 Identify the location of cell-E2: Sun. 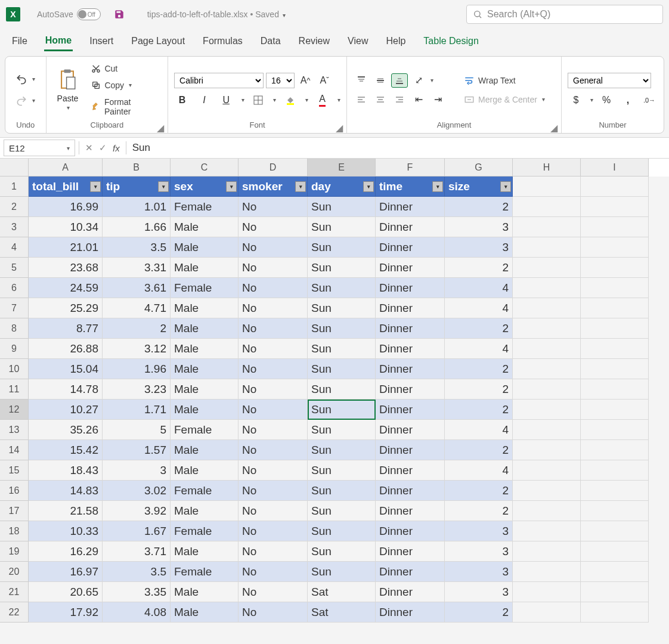
(342, 207).